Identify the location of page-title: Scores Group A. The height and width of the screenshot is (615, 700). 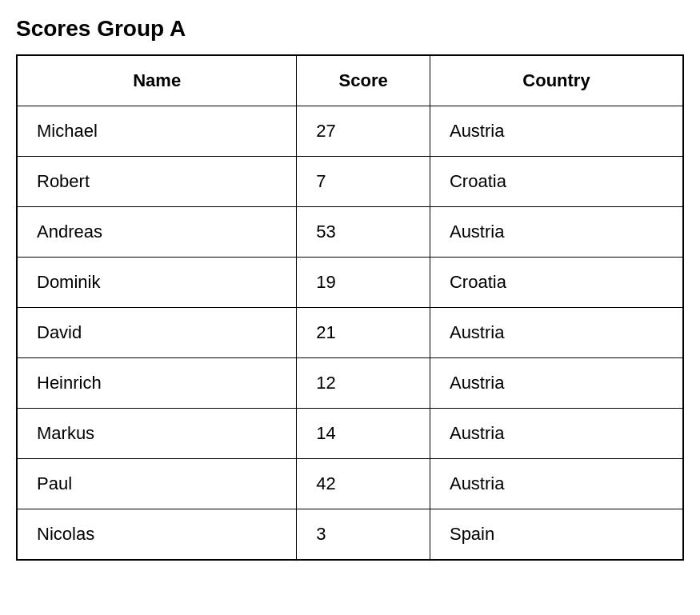
(350, 29).